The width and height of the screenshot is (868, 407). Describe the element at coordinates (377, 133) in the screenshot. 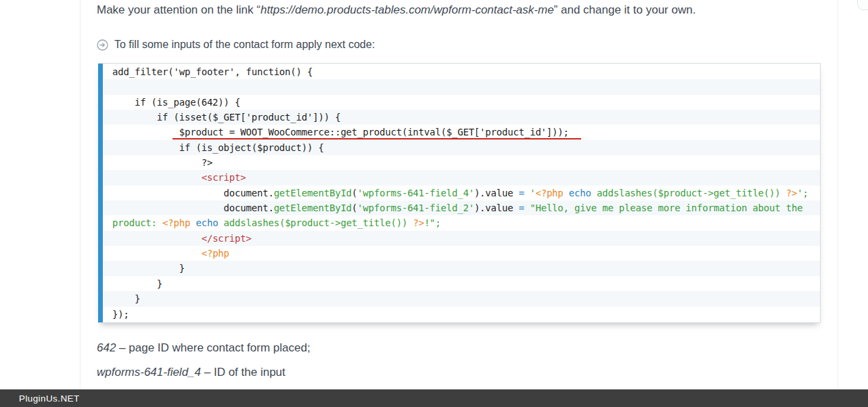

I see `red-underline-annotation: $product = WOOT_WooCommerce::get_product…` at that location.